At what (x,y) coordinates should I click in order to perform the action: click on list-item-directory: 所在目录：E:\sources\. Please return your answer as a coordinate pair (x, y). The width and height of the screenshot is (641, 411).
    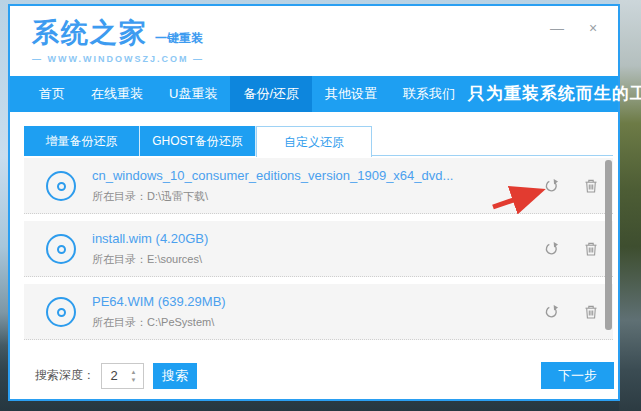
    Looking at the image, I should click on (150, 260).